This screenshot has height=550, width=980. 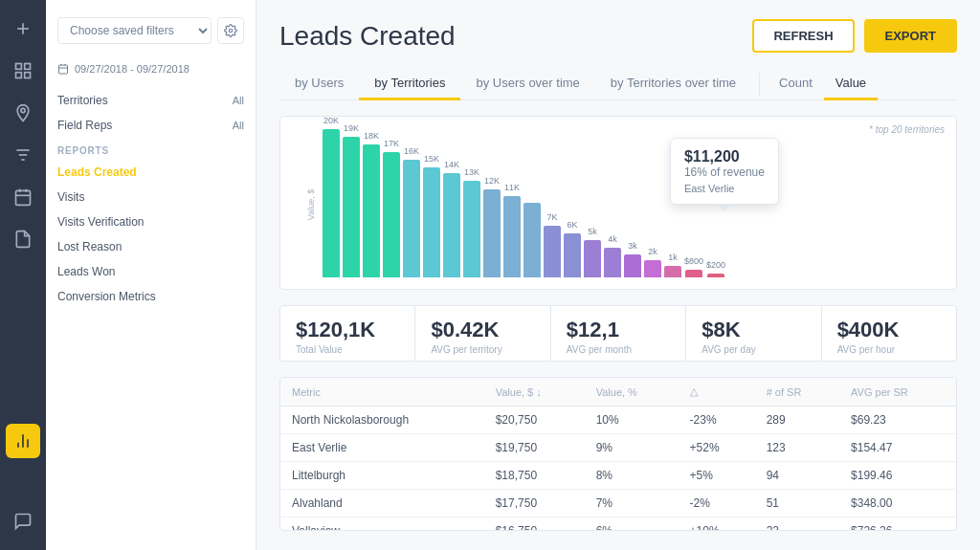 What do you see at coordinates (23, 441) in the screenshot?
I see `nav-chart-icon` at bounding box center [23, 441].